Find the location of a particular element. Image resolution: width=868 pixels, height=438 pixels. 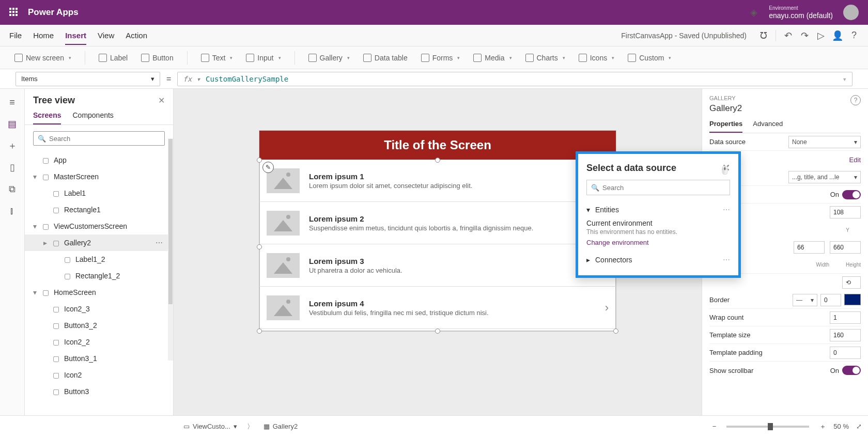

chevron-down-icon: ▾ is located at coordinates (588, 210).